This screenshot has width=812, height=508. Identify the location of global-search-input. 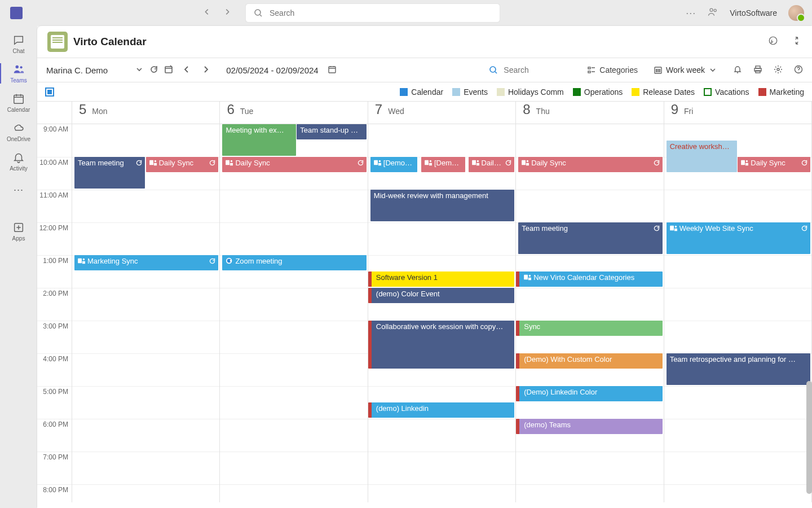
(381, 13).